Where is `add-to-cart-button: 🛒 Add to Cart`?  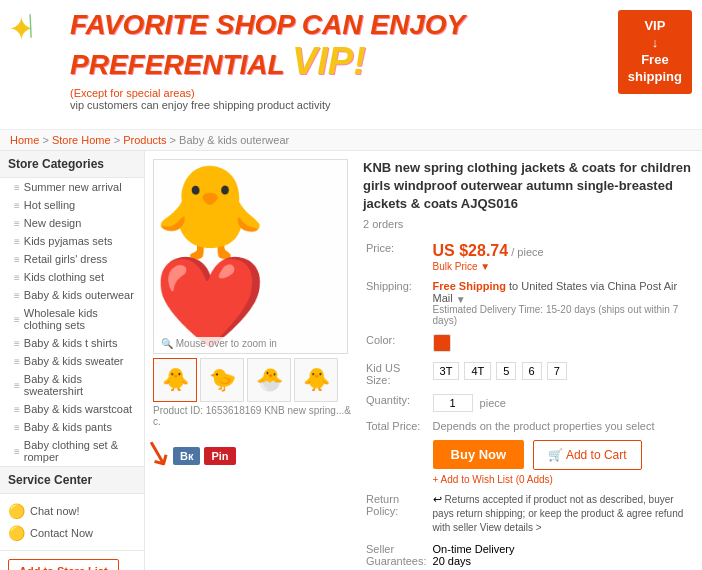
add-to-cart-button: 🛒 Add to Cart is located at coordinates (587, 455).